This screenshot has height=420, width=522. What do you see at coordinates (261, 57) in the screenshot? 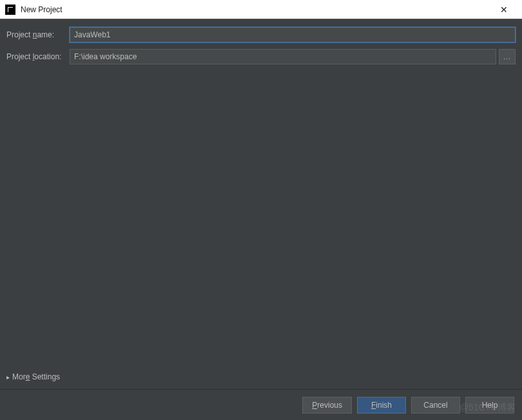
I see `project-location-row: Project location: ...` at bounding box center [261, 57].